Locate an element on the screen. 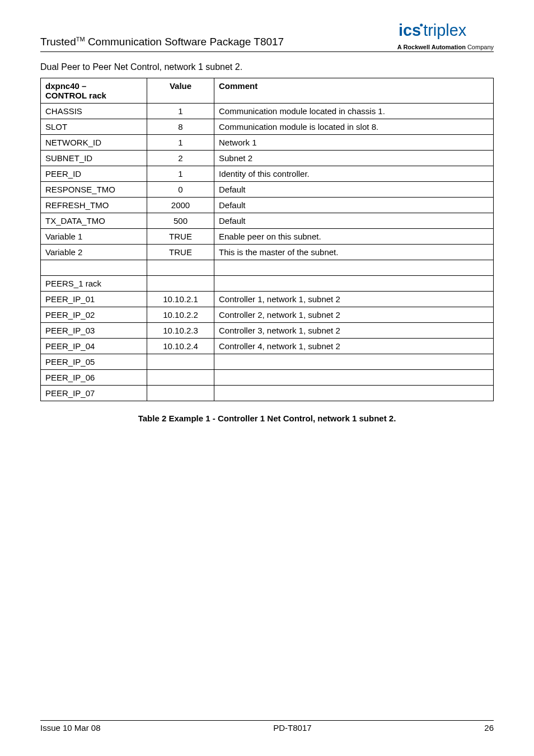 Image resolution: width=534 pixels, height=756 pixels. table-row: PEER_IP_07 is located at coordinates (268, 393).